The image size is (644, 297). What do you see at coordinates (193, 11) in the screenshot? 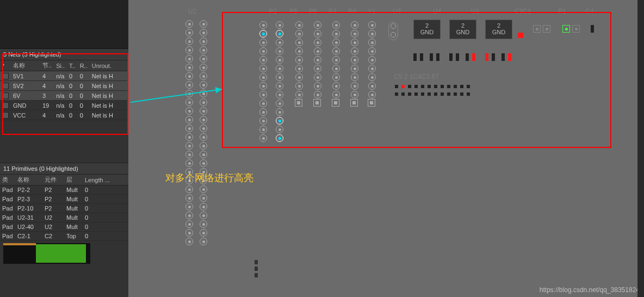
I see `refdes: U2` at bounding box center [193, 11].